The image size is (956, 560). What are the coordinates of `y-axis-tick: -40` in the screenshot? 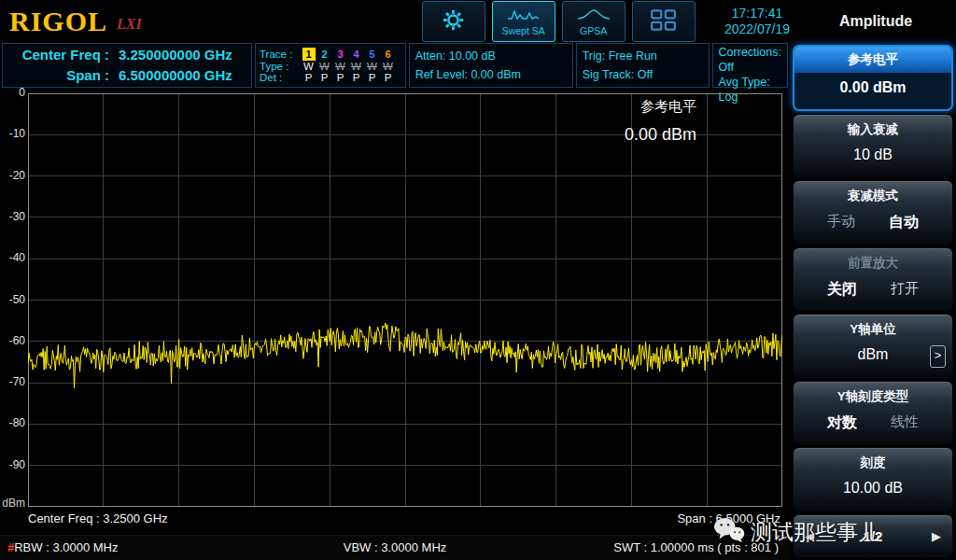 It's located at (13, 258).